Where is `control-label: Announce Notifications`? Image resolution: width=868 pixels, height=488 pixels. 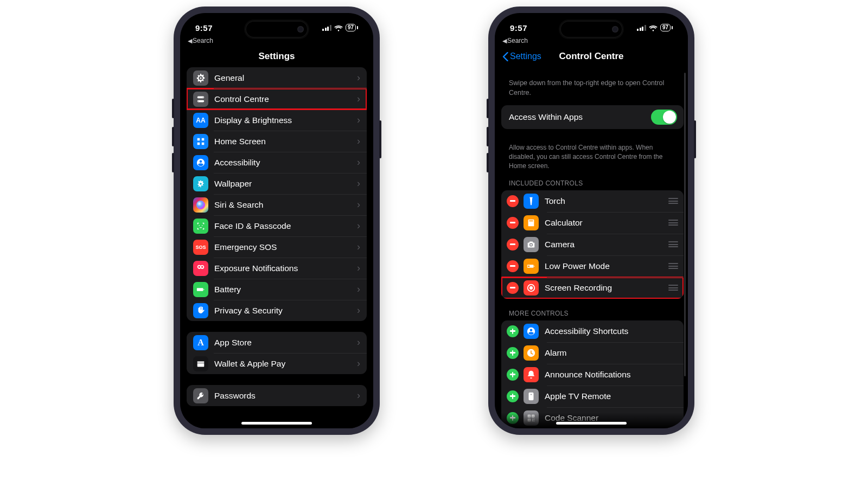 control-label: Announce Notifications is located at coordinates (611, 375).